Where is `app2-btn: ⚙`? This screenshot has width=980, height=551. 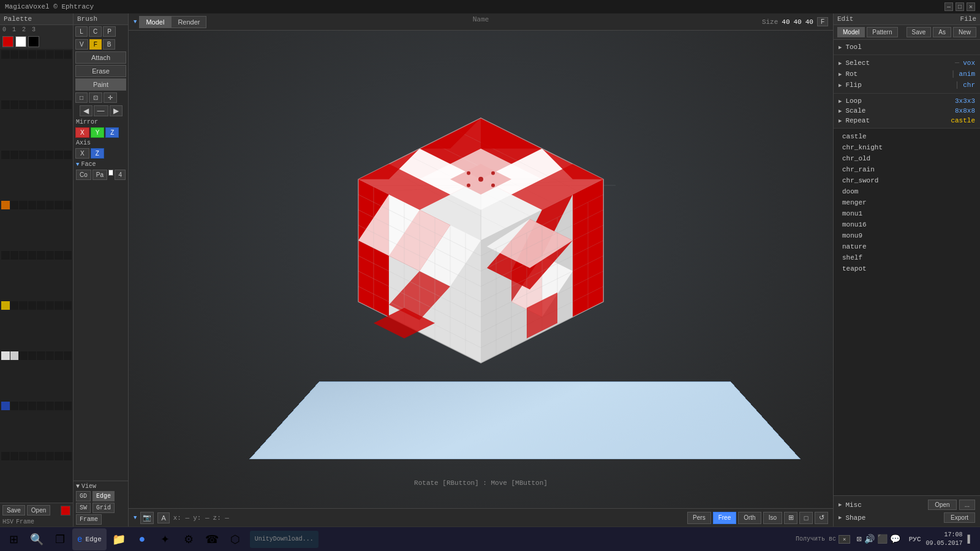 app2-btn: ⚙ is located at coordinates (189, 539).